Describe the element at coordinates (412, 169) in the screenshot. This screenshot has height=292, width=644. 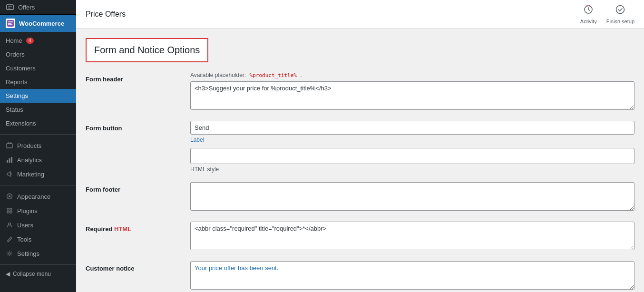
I see `form-button-style-label: HTML style` at that location.